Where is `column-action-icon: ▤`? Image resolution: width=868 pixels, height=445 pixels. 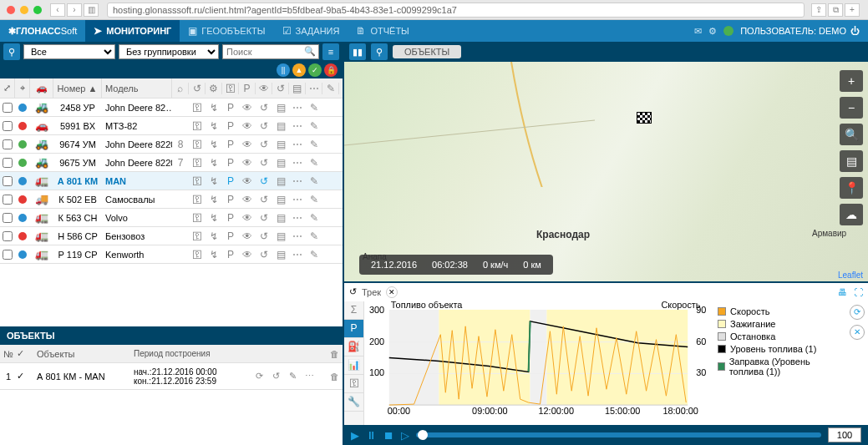
column-action-icon: ▤ is located at coordinates (297, 88).